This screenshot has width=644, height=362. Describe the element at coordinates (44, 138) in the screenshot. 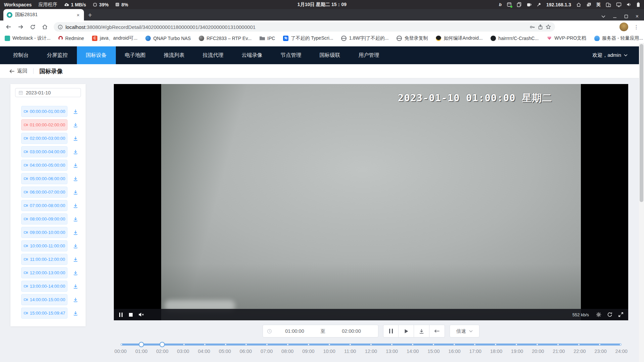

I see `segment-chip: 02:00:00-03:00:00` at that location.